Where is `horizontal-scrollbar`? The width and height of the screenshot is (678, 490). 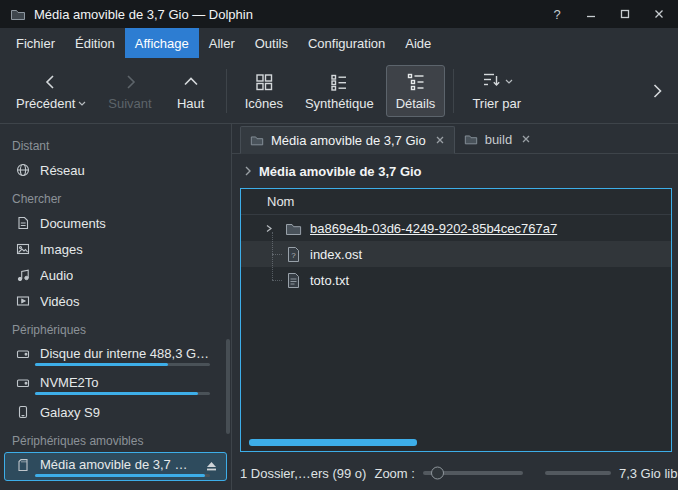 horizontal-scrollbar is located at coordinates (333, 442).